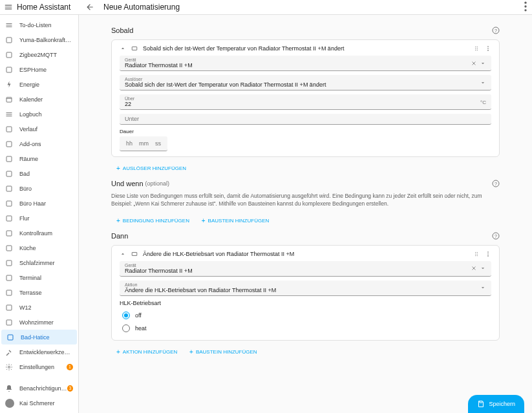  I want to click on sidebar-item-kalender: Kalender, so click(39, 100).